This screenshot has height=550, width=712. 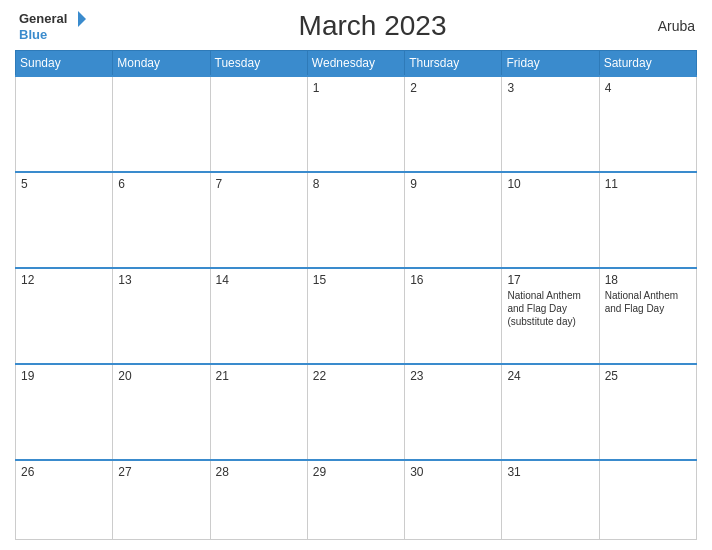 I want to click on day-number: 23, so click(x=453, y=376).